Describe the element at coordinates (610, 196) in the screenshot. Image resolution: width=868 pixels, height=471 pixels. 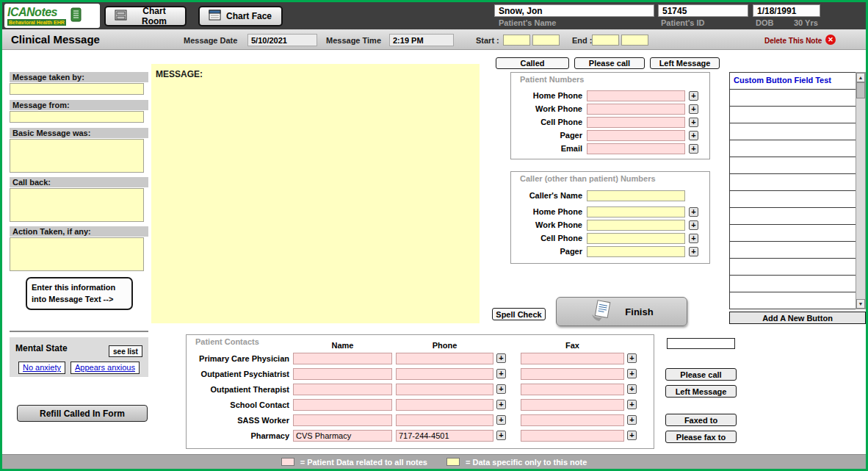
I see `caller-name-row: Caller's Name` at that location.